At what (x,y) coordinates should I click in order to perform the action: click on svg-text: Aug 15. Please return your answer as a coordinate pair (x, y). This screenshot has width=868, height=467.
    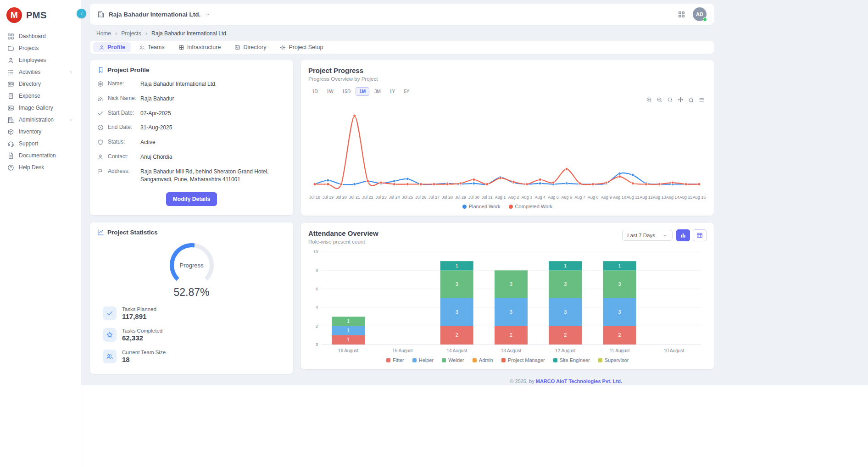
    Looking at the image, I should click on (686, 197).